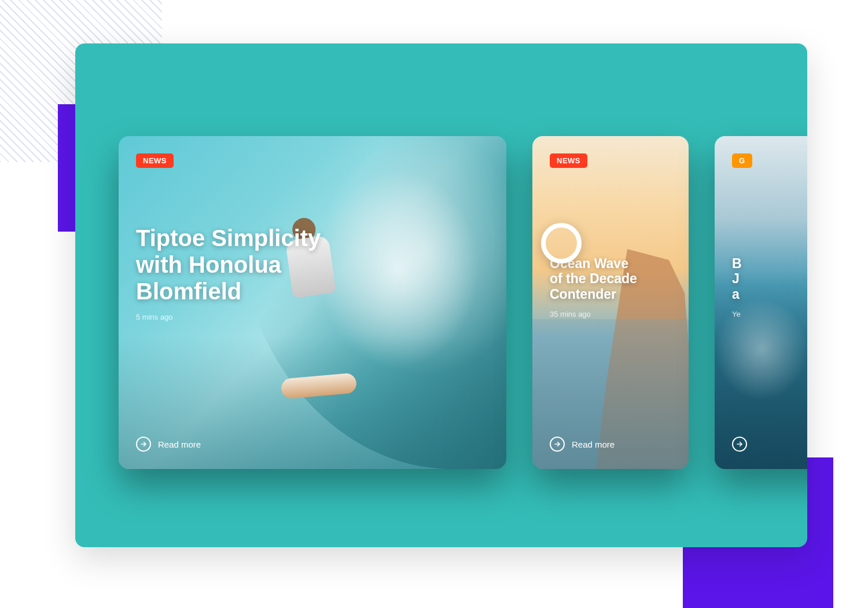 This screenshot has height=608, width=868. Describe the element at coordinates (742, 161) in the screenshot. I see `category-badge: G` at that location.